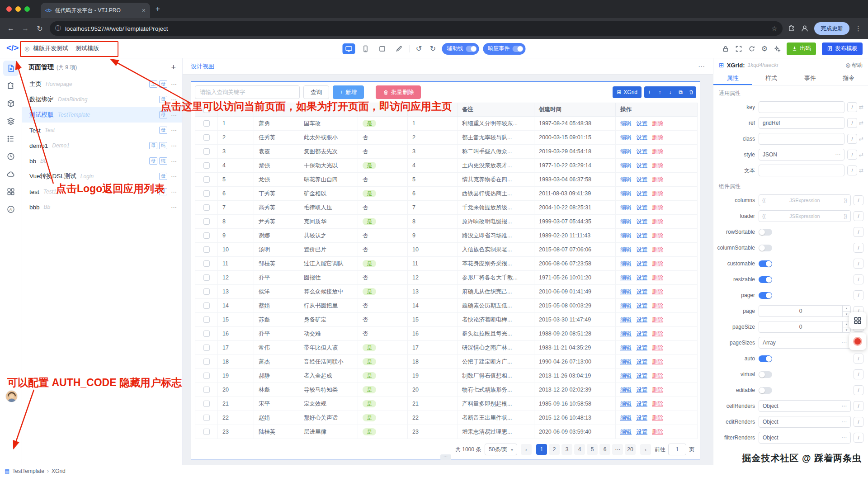 The width and height of the screenshot is (868, 477). Describe the element at coordinates (764, 49) in the screenshot. I see `settings-gear-icon: ⚙` at that location.